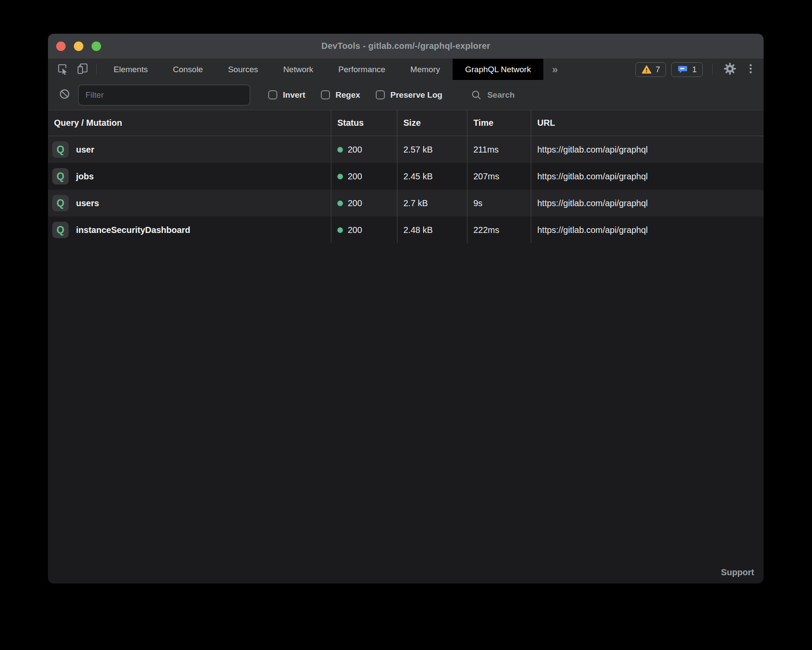 The height and width of the screenshot is (650, 812). What do you see at coordinates (406, 95) in the screenshot?
I see `filter-toolbar: Invert Regex Preserve Log Search` at bounding box center [406, 95].